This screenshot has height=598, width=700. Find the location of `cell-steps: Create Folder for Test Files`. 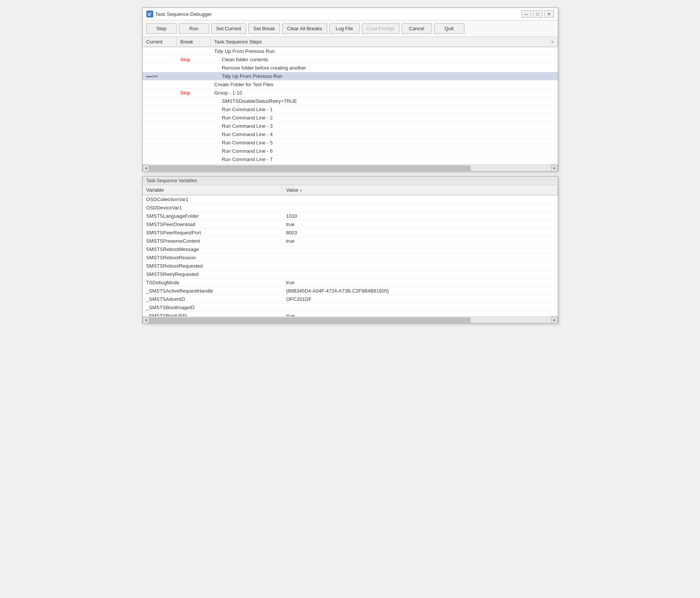

cell-steps: Create Folder for Test Files is located at coordinates (384, 85).